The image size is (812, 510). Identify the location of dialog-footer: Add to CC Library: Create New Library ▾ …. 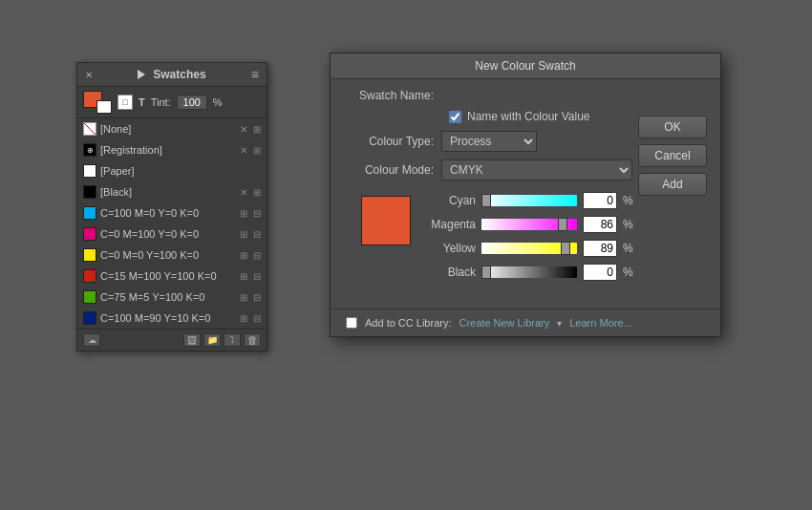
(525, 323).